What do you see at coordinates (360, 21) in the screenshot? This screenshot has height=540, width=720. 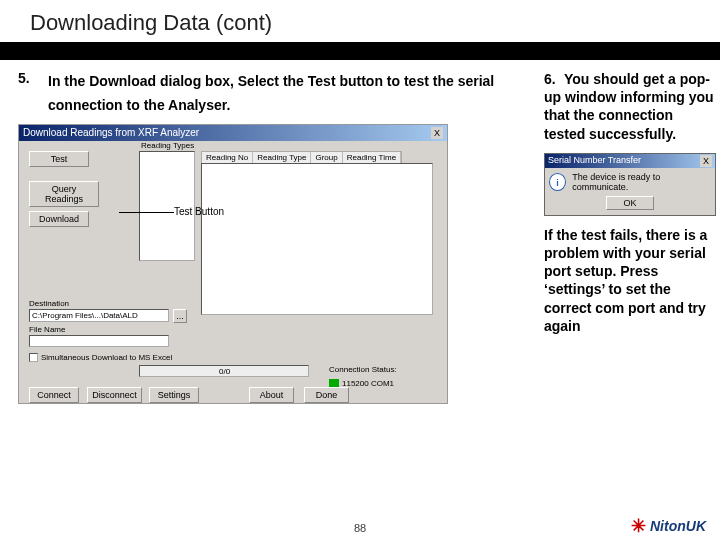 I see `slide-title: Downloading Data (cont)` at bounding box center [360, 21].